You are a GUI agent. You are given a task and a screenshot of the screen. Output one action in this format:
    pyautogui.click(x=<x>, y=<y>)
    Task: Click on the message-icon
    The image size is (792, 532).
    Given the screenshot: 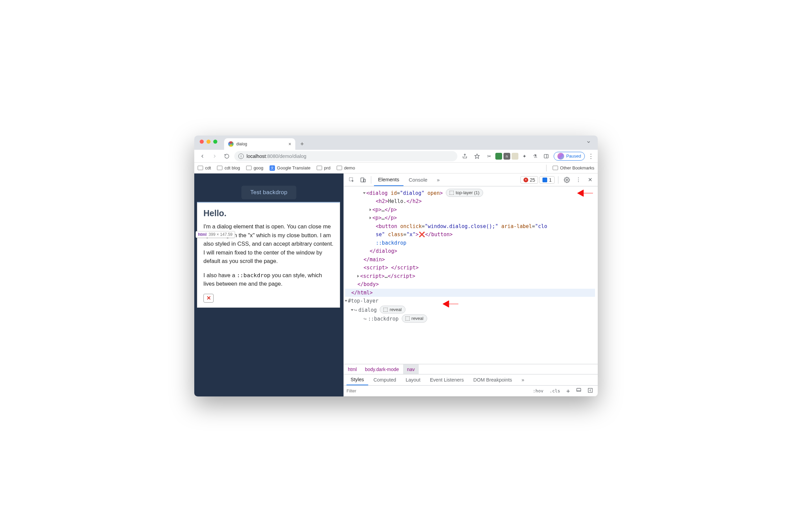 What is the action you would take?
    pyautogui.click(x=545, y=180)
    